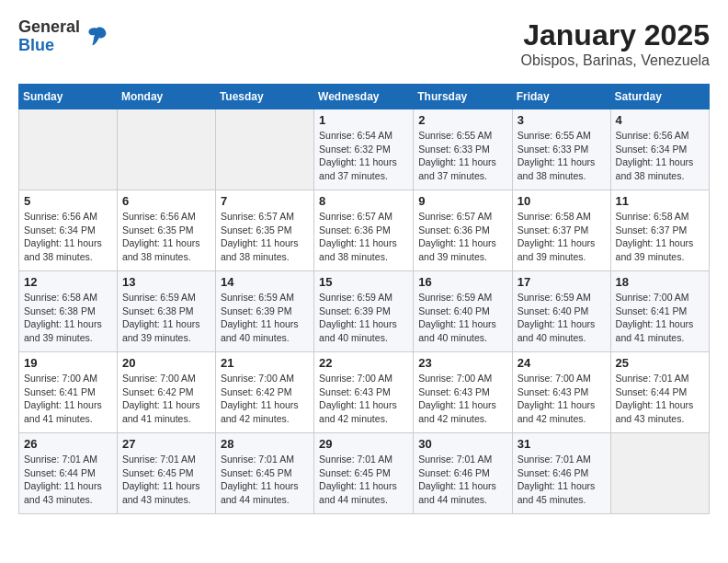 This screenshot has height=563, width=728. I want to click on calendar-cell: 1Sunrise: 6:54 AM Sunset: 6:32 PM Daylig…, so click(364, 150).